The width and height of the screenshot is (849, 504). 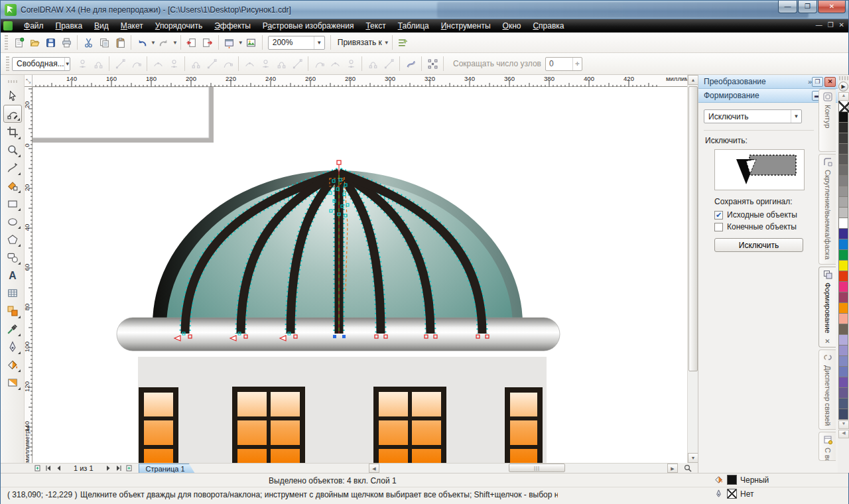 What do you see at coordinates (179, 26) in the screenshot?
I see `menu-Упорядочить: Упорядочить` at bounding box center [179, 26].